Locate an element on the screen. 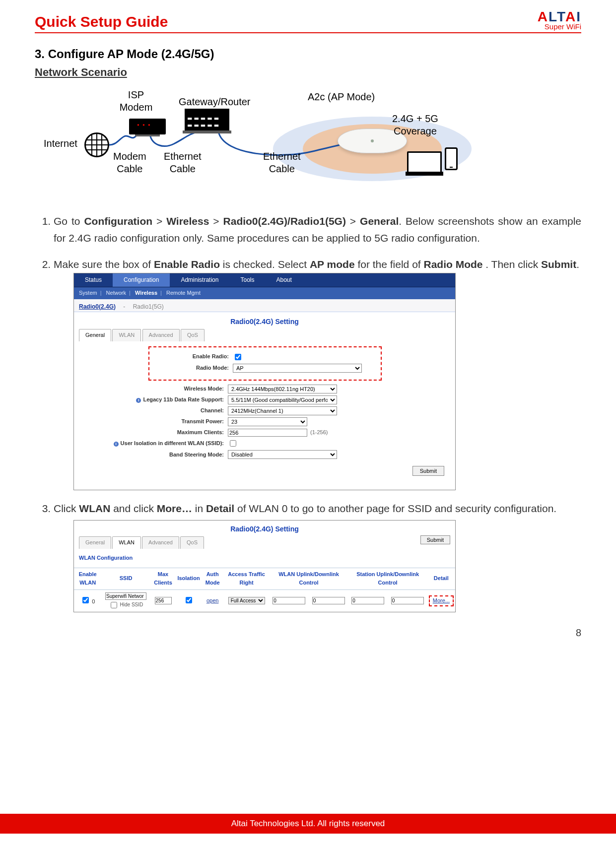 The width and height of the screenshot is (616, 848). submit-button: Submit is located at coordinates (428, 471).